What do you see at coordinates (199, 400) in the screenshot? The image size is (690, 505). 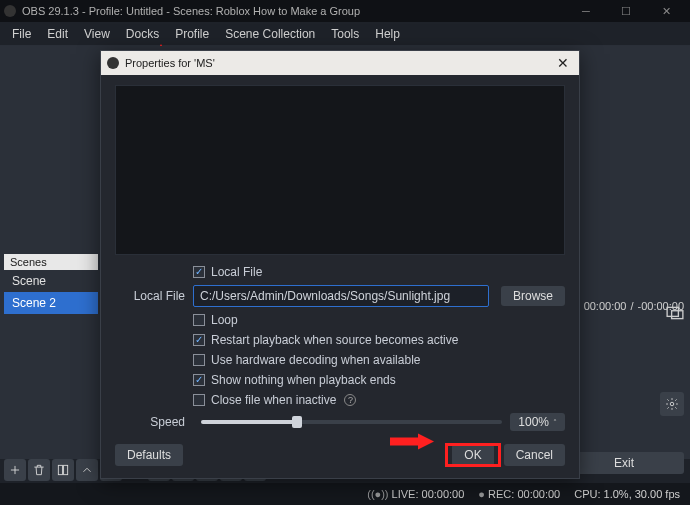 I see `close-inactive-checkbox` at bounding box center [199, 400].